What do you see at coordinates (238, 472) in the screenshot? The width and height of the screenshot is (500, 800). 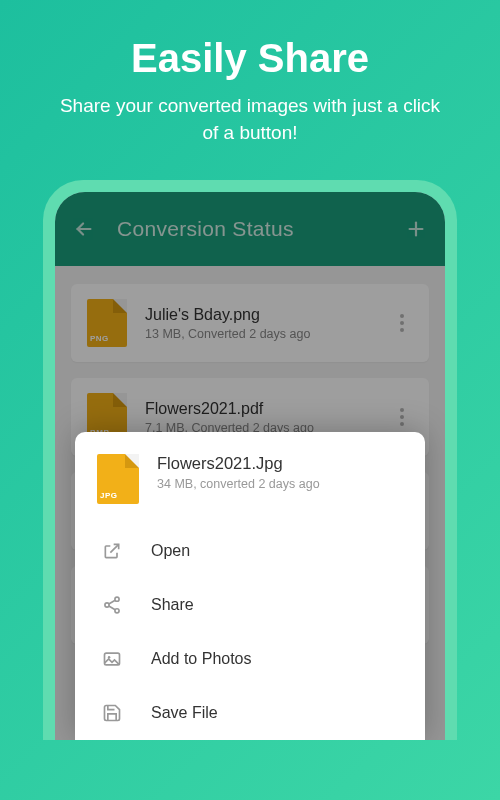 I see `sheet-file-info: Flowers2021.Jpg 34 MB, converted 2 days …` at bounding box center [238, 472].